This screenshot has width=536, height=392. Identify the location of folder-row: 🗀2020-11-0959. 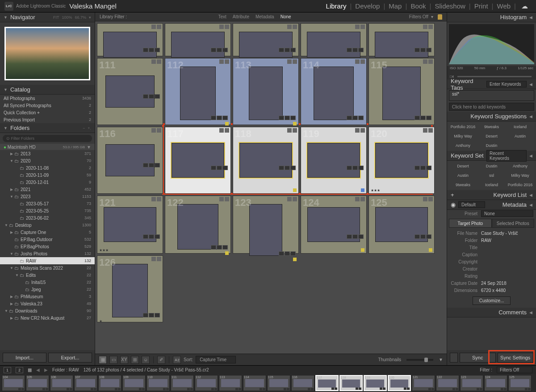
(47, 175).